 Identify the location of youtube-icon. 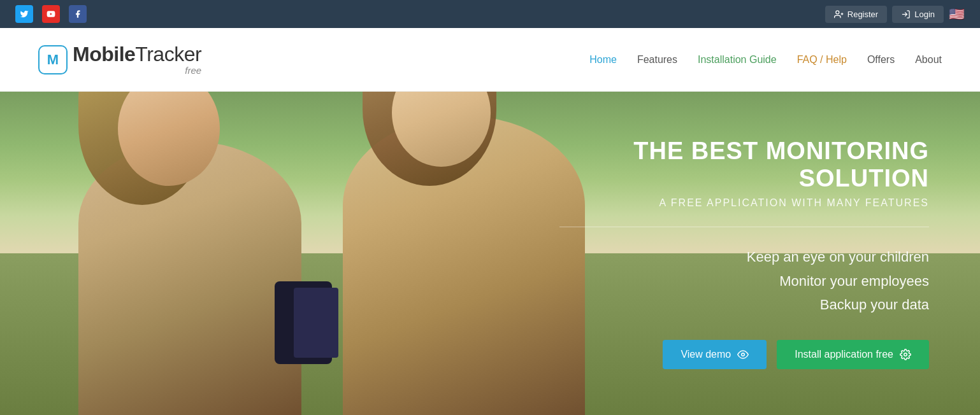
(51, 14).